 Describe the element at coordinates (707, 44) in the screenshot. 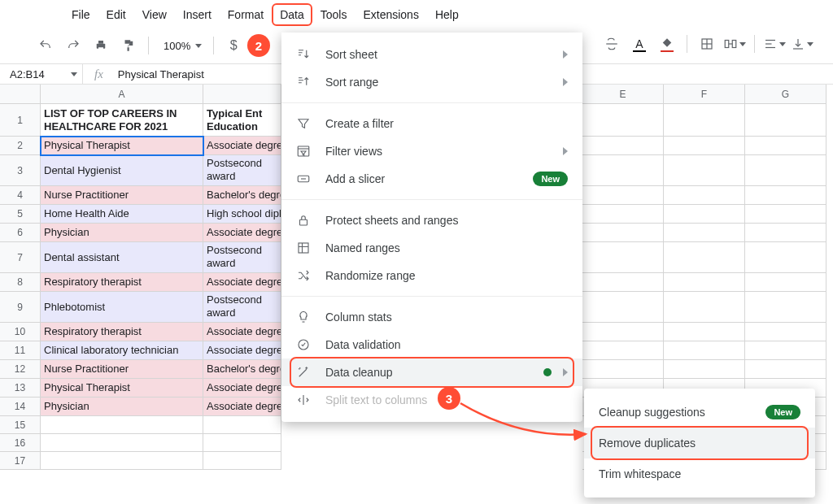

I see `borders-button` at that location.